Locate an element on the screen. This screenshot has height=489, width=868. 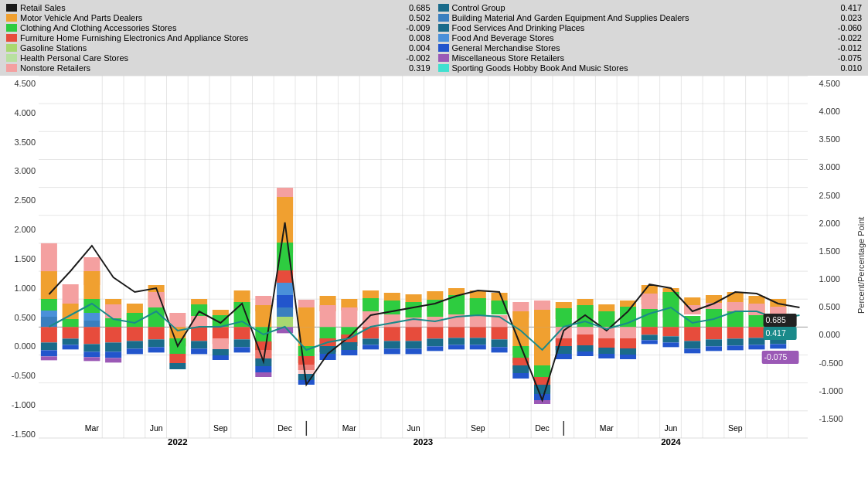
legend-item-misc: Miscellaneous Store Retailers -0.075 is located at coordinates (651, 58).